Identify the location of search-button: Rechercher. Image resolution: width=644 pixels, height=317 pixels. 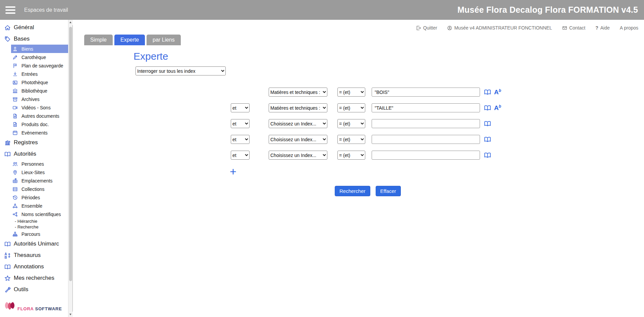
(353, 191).